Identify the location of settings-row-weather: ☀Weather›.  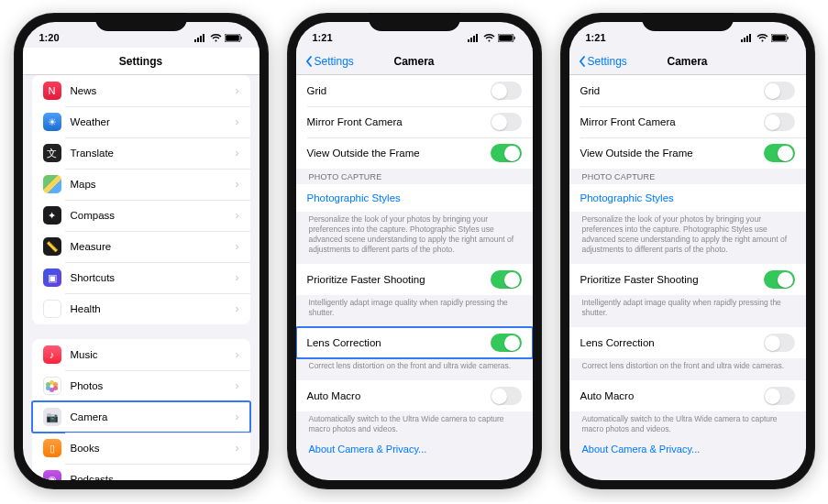
(141, 122).